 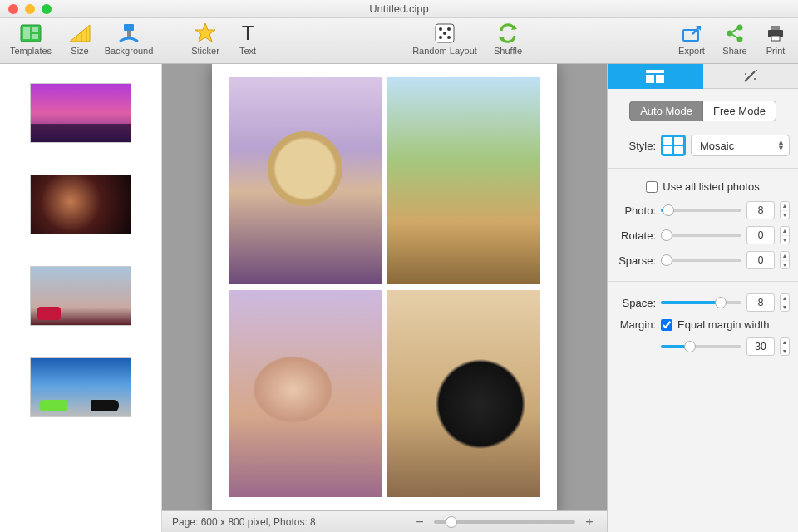 What do you see at coordinates (248, 51) in the screenshot?
I see `text-label: Text` at bounding box center [248, 51].